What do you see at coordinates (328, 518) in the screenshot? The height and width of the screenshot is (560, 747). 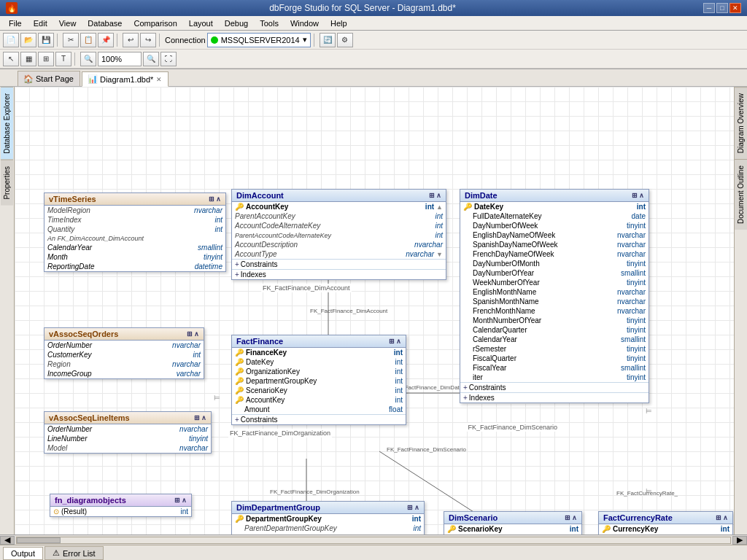 I see `table-DimDepartmentGroup: DimDepartmentGroup ⊞ ∧ 🔑 DepartmentGroup…` at bounding box center [328, 518].